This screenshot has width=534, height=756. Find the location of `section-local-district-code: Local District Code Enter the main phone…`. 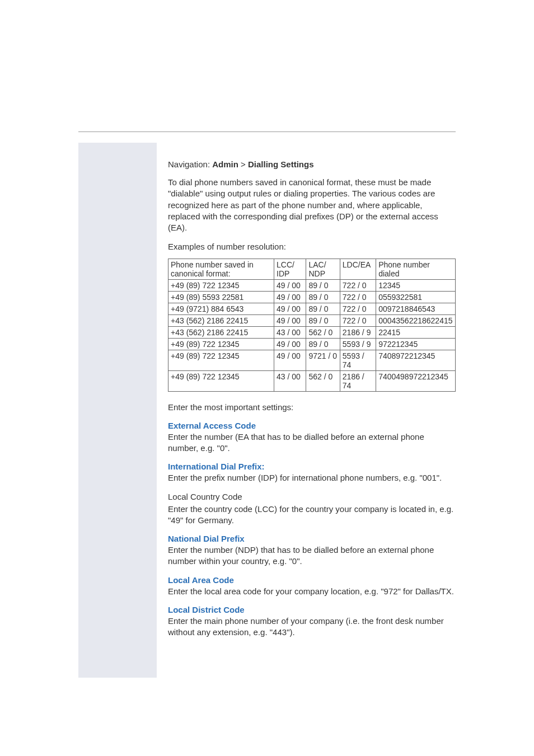

section-local-district-code: Local District Code Enter the main phone… is located at coordinates (312, 622).